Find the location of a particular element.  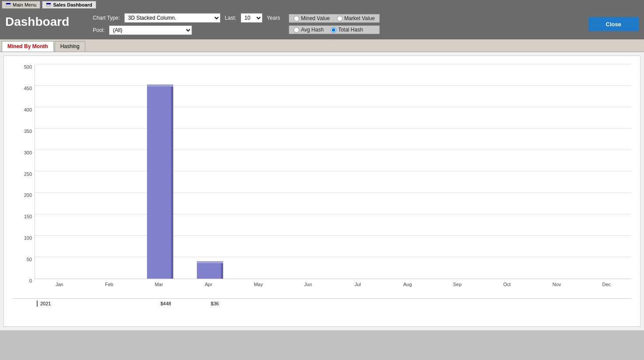

radio-group-hash: Avg Hash Total Hash is located at coordinates (334, 30).